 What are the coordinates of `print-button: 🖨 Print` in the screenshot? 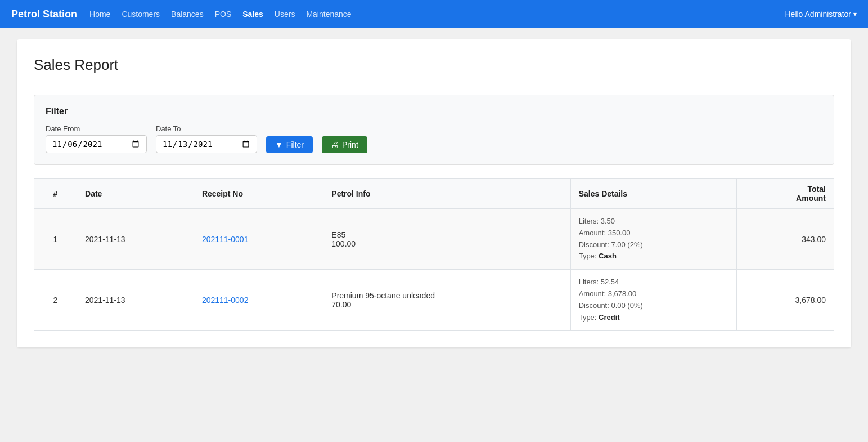 It's located at (344, 145).